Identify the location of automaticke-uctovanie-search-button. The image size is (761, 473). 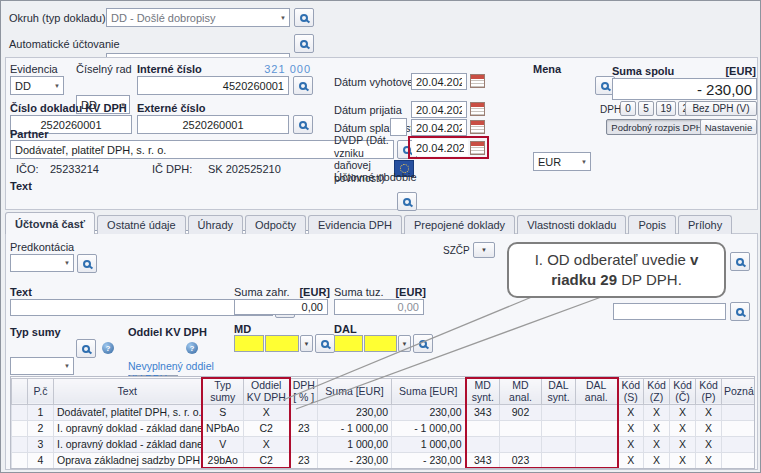
(304, 44).